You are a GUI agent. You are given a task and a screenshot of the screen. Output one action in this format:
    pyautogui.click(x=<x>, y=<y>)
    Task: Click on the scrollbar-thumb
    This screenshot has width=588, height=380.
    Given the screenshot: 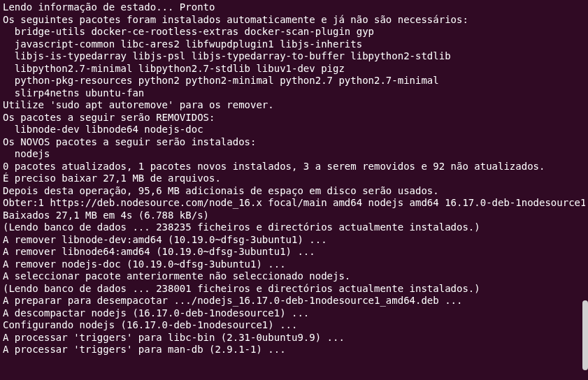 What is the action you would take?
    pyautogui.click(x=585, y=335)
    